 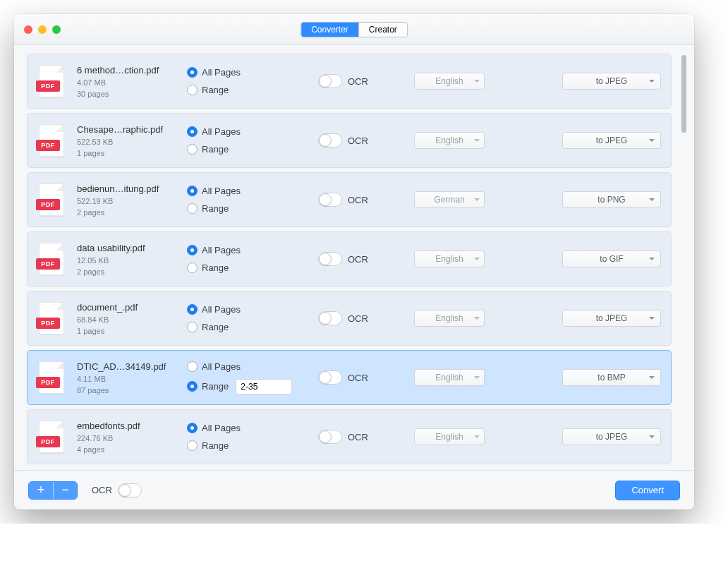 What do you see at coordinates (449, 200) in the screenshot?
I see `language-select: German` at bounding box center [449, 200].